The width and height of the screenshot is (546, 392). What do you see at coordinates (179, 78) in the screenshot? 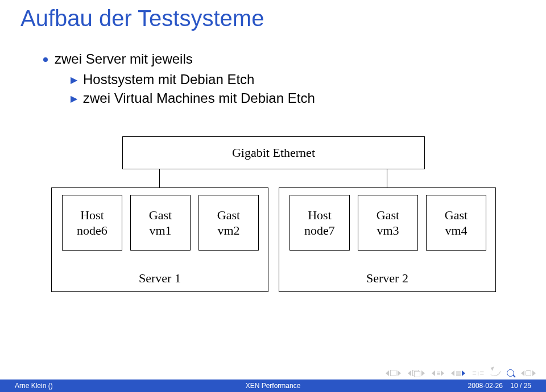
I see `body-content: zwei Server mit jeweils ▶ Hostsystem mit…` at bounding box center [179, 78].